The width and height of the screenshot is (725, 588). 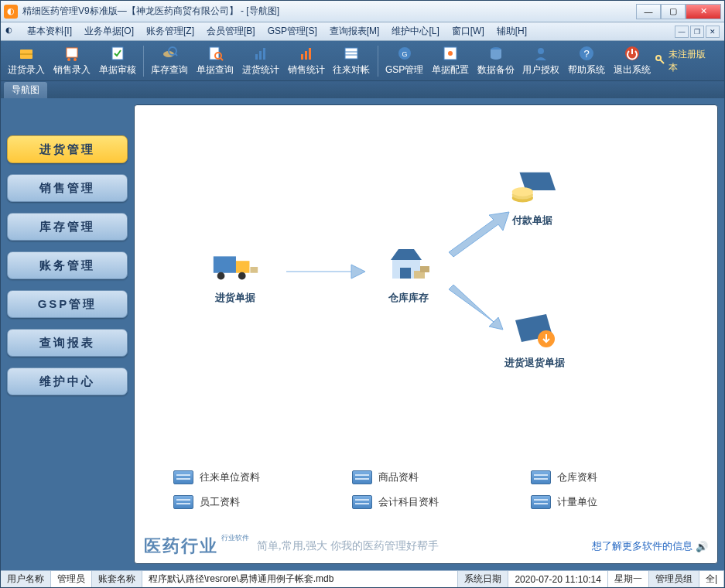 I want to click on app-icon: ◐, so click(x=11, y=12).